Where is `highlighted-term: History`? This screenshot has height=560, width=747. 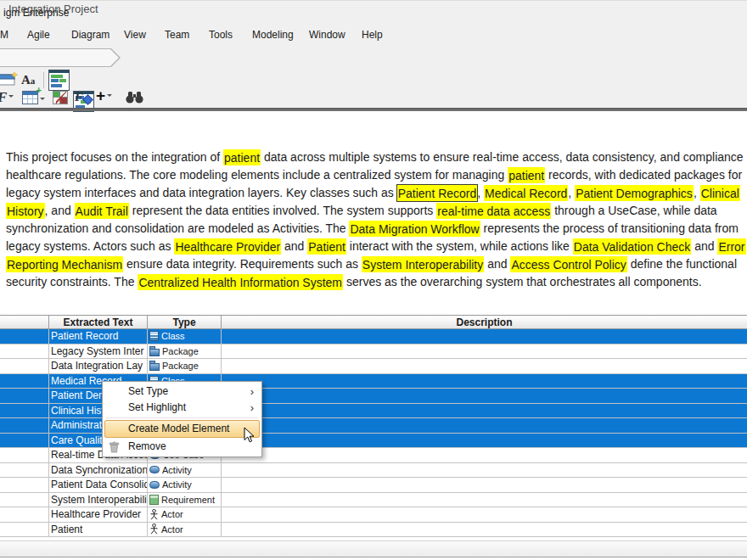 highlighted-term: History is located at coordinates (25, 210).